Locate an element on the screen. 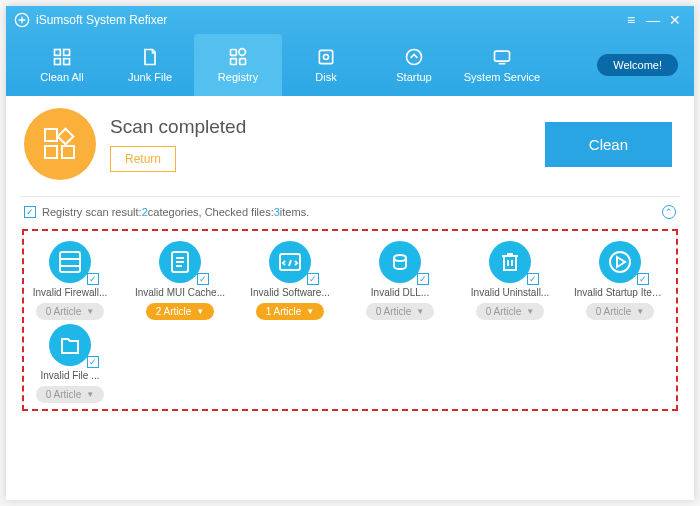 The height and width of the screenshot is (506, 700). result-card: ✓Invalid DLL...0 Article▼ is located at coordinates (400, 280).